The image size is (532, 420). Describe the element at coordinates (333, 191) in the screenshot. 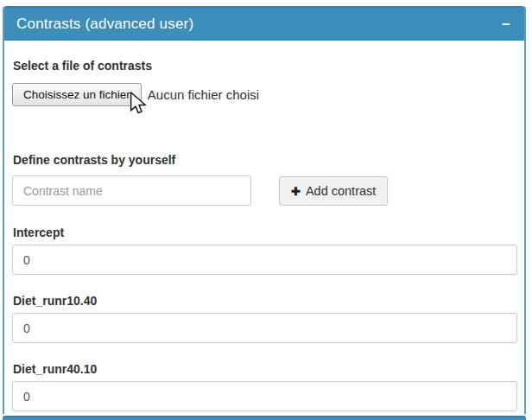

I see `add-contrast-button: ✚ Add contrast` at that location.